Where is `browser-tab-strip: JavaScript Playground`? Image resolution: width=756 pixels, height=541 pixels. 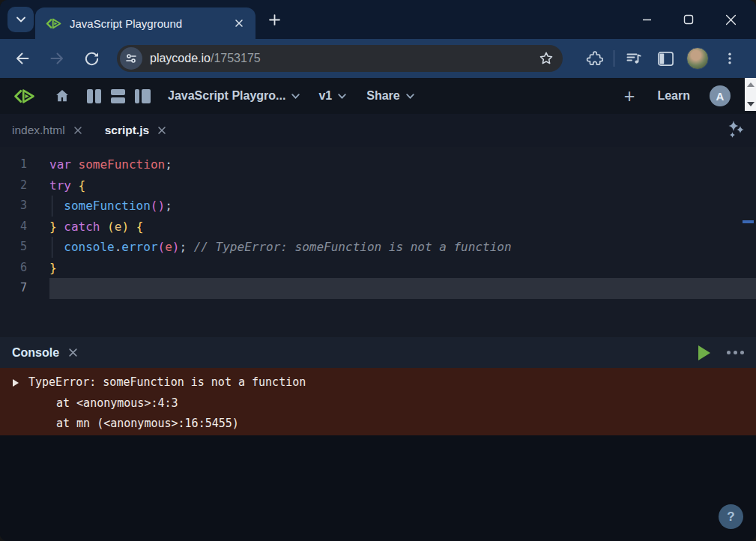
browser-tab-strip: JavaScript Playground is located at coordinates (378, 19).